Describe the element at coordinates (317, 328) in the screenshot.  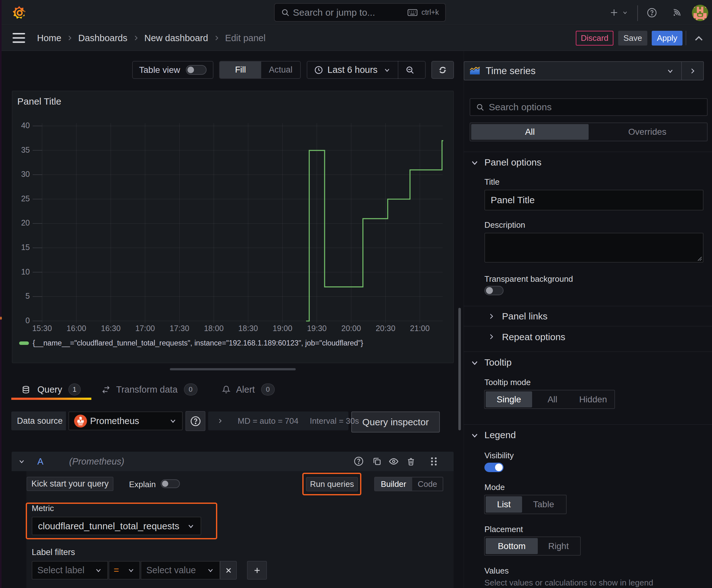
I see `svg-text: 19:30` at that location.